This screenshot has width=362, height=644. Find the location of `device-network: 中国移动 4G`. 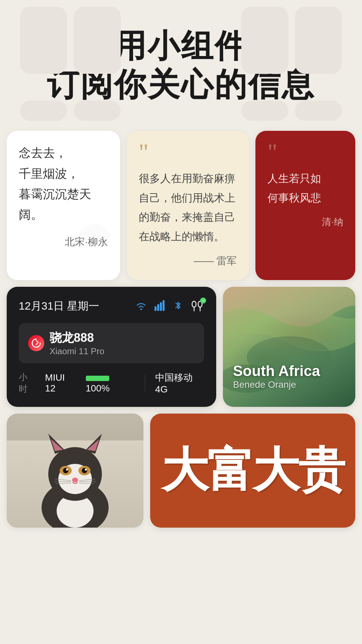

device-network: 中国移动 4G is located at coordinates (180, 383).